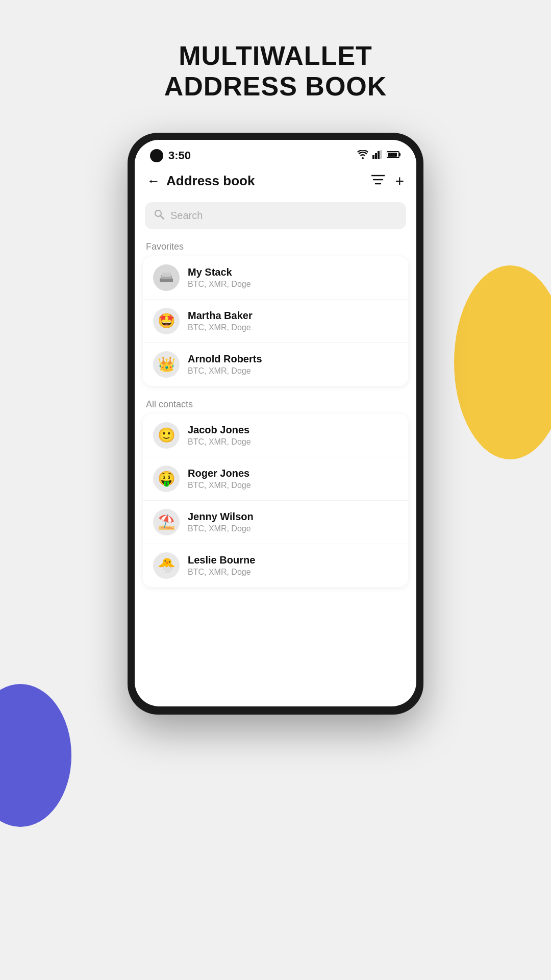  What do you see at coordinates (225, 364) in the screenshot?
I see `contact-info: Arnold Roberts BTC, XMR, Doge` at bounding box center [225, 364].